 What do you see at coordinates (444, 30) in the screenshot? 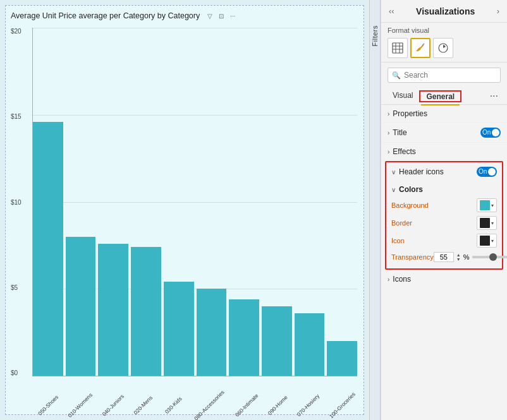
I see `format-visual-label: Format visual` at bounding box center [444, 30].